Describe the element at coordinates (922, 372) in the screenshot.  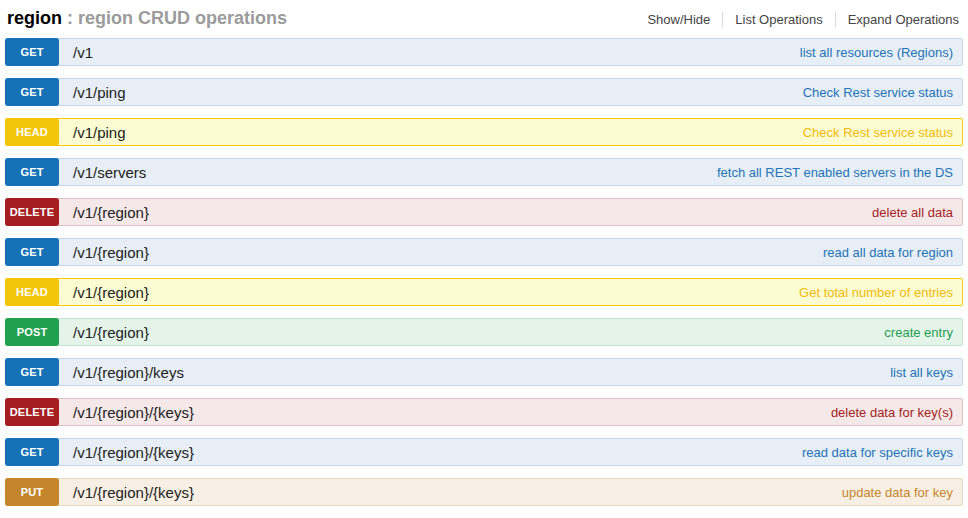
I see `operation-summary-link: list all keys` at that location.